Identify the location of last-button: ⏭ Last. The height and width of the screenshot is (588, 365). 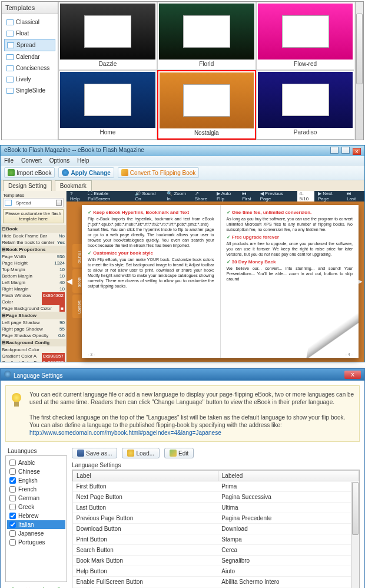
(354, 196).